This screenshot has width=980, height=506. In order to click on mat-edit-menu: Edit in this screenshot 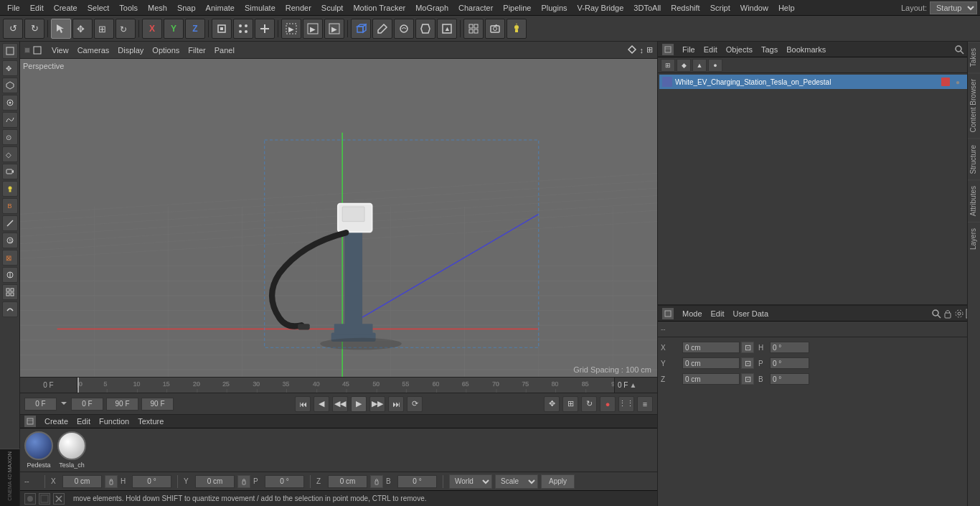, I will do `click(83, 421)`.